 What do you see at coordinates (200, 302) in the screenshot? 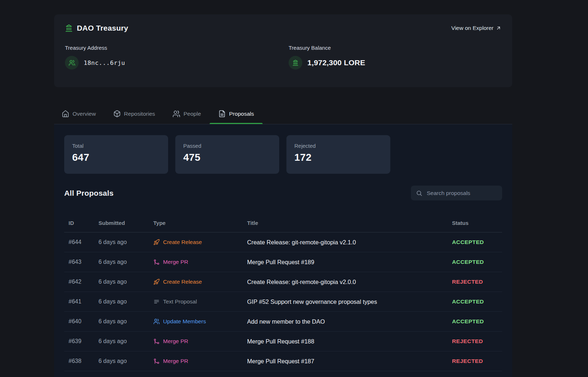
I see `proposal-type: Text Proposal` at bounding box center [200, 302].